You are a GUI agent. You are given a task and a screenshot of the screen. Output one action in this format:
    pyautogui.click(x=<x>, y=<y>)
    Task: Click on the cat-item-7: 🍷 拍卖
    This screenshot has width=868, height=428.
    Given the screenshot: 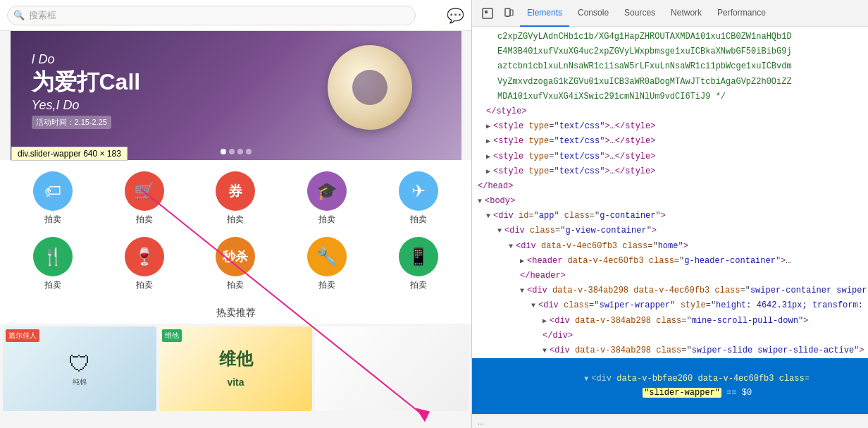 What is the action you would take?
    pyautogui.click(x=144, y=264)
    